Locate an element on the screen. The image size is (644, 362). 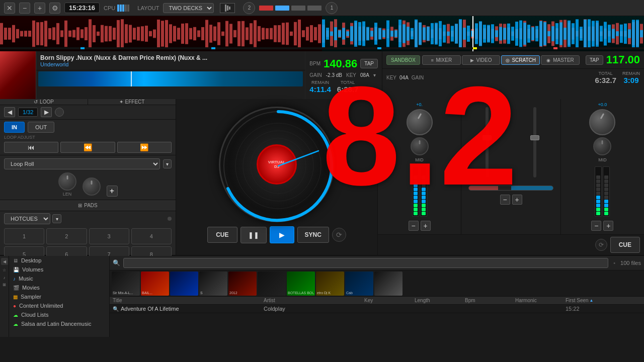
effect-dropdown-btn: ▾ is located at coordinates (167, 164).